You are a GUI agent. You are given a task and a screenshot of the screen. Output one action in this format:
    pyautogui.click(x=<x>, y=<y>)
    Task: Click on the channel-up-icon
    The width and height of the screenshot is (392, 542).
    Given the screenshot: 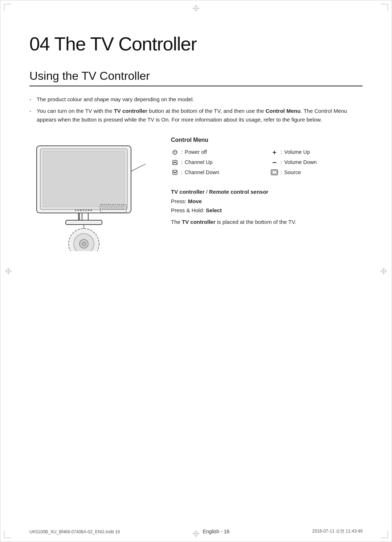 What is the action you would take?
    pyautogui.click(x=175, y=163)
    